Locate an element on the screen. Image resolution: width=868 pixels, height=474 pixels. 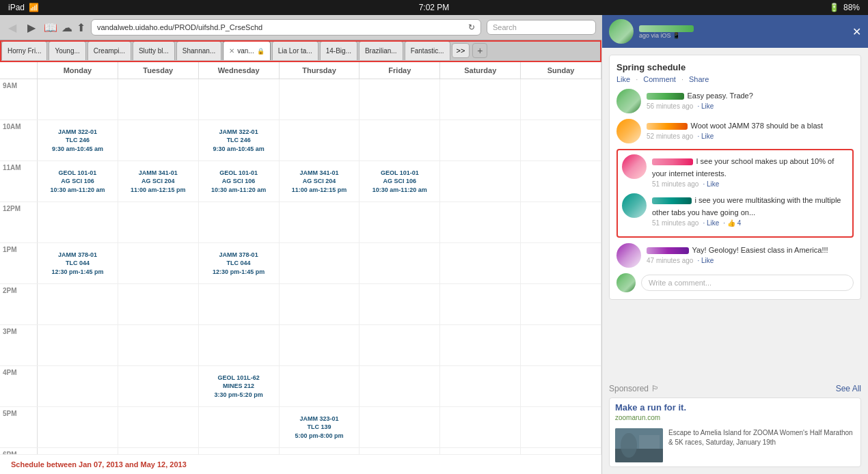
wifi-icon: 📶 is located at coordinates (34, 8).